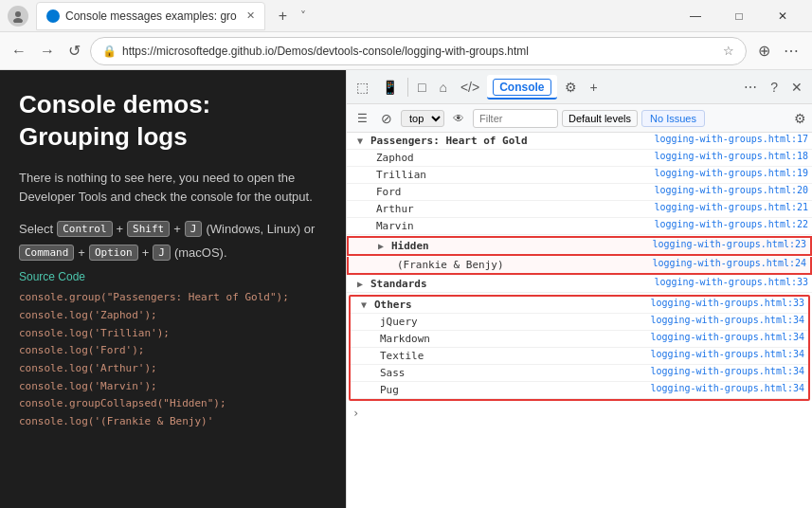  What do you see at coordinates (46, 252) in the screenshot?
I see `command-key: Command` at bounding box center [46, 252].